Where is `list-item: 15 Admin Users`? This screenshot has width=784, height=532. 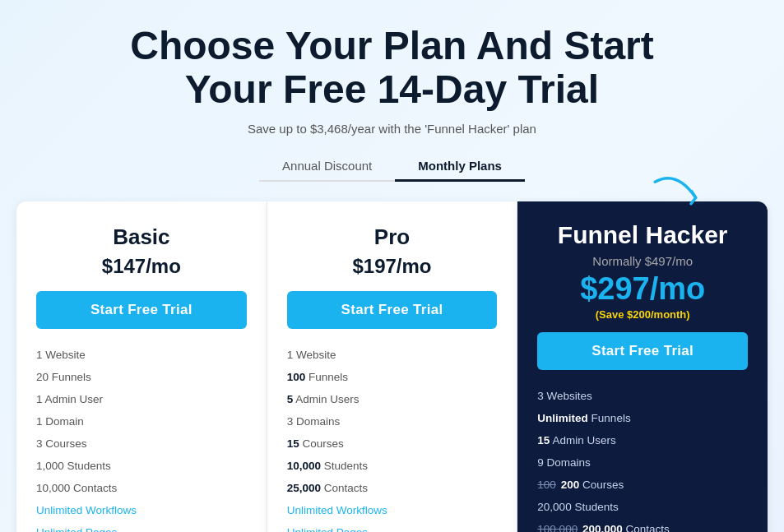
list-item: 15 Admin Users is located at coordinates (643, 441).